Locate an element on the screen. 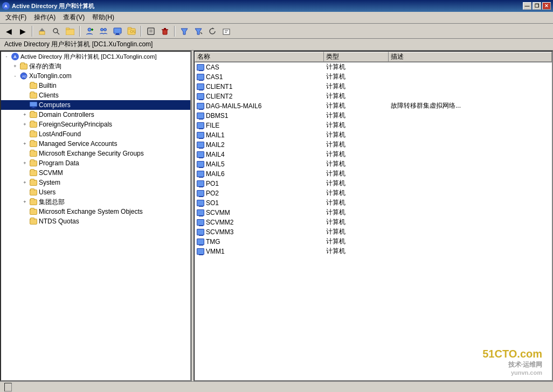 Image resolution: width=553 pixels, height=392 pixels. tree-expand-program-data: + is located at coordinates (25, 163).